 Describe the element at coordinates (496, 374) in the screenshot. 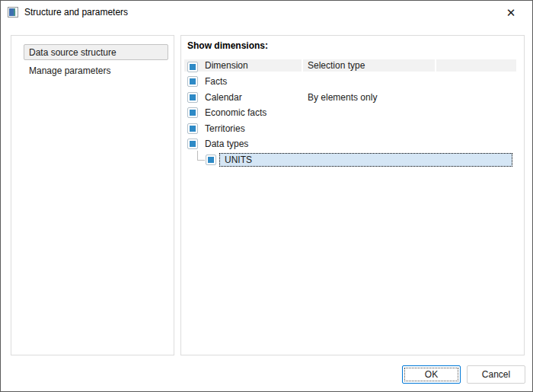

I see `cancel-button-label: Cancel` at that location.